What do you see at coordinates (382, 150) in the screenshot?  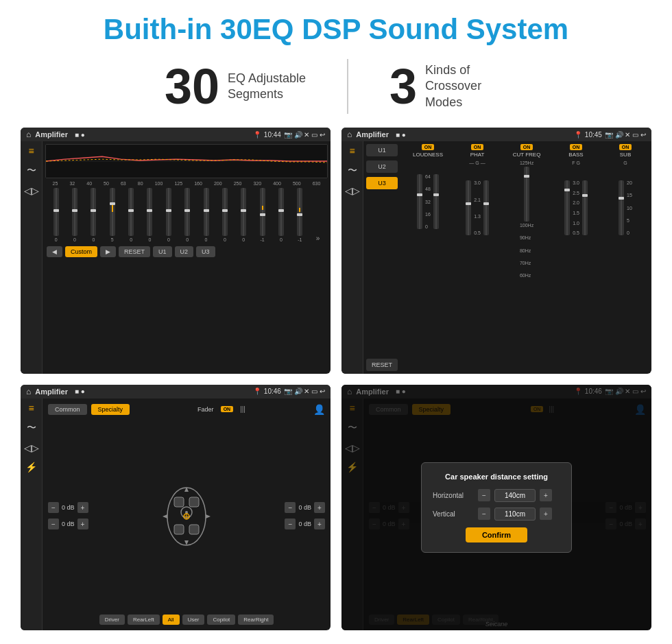 I see `preset-u1: U1` at bounding box center [382, 150].